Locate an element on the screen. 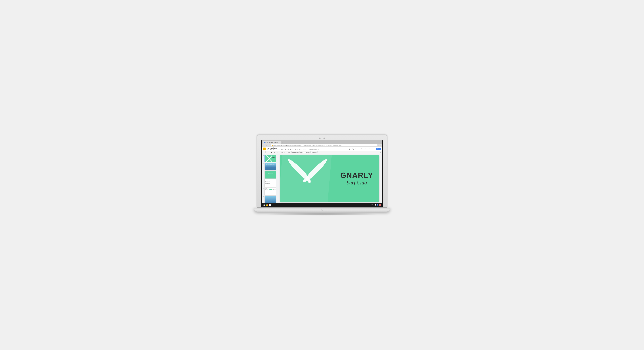 The image size is (644, 350). slide-item-3: 3 Membership is located at coordinates (270, 175).